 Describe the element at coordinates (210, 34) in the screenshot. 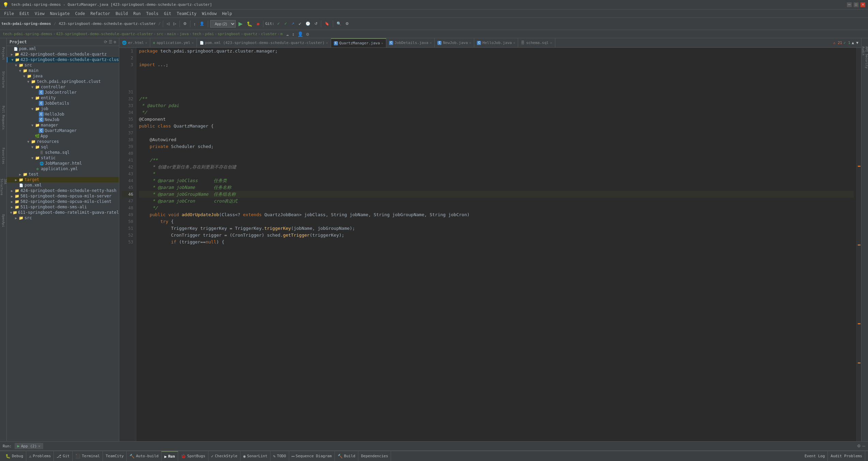

I see `path-pdai: pdai` at that location.